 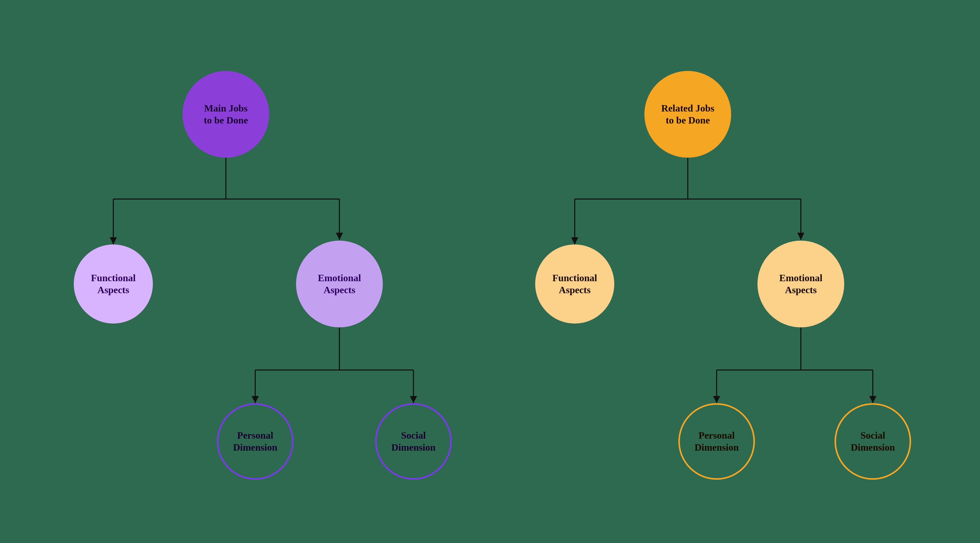 I want to click on personal-dimension-left: Personal Dimension, so click(x=255, y=441).